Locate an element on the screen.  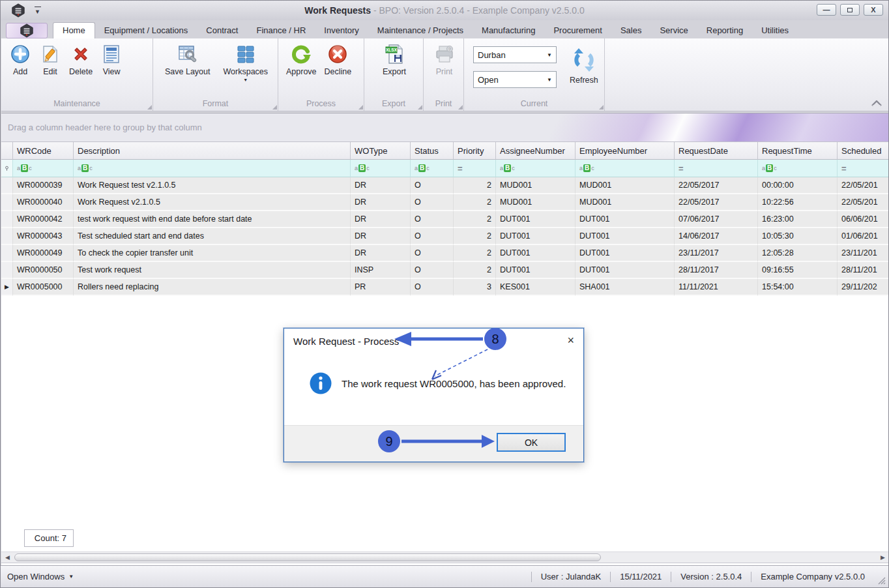
cell-description: test work request with end date before s… is located at coordinates (212, 220).